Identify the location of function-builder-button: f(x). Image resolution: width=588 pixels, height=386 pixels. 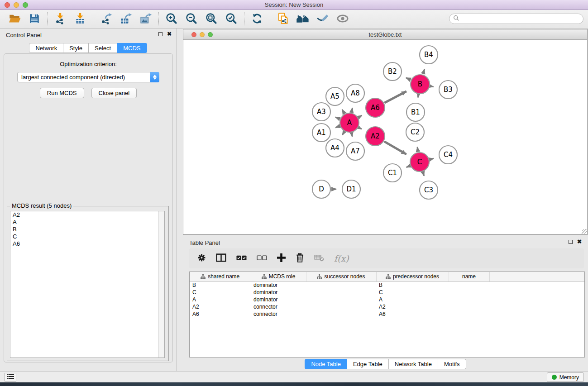
(341, 258).